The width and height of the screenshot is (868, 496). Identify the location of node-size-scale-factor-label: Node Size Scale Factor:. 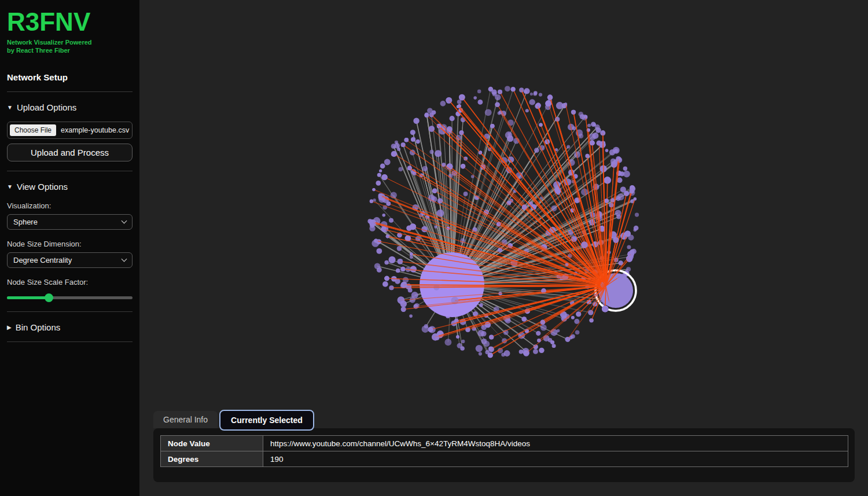
(69, 282).